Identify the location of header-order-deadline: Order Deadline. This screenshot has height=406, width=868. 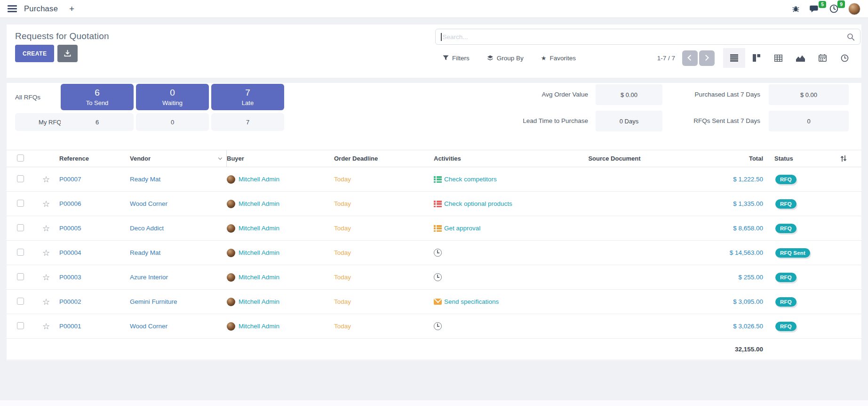
(381, 158).